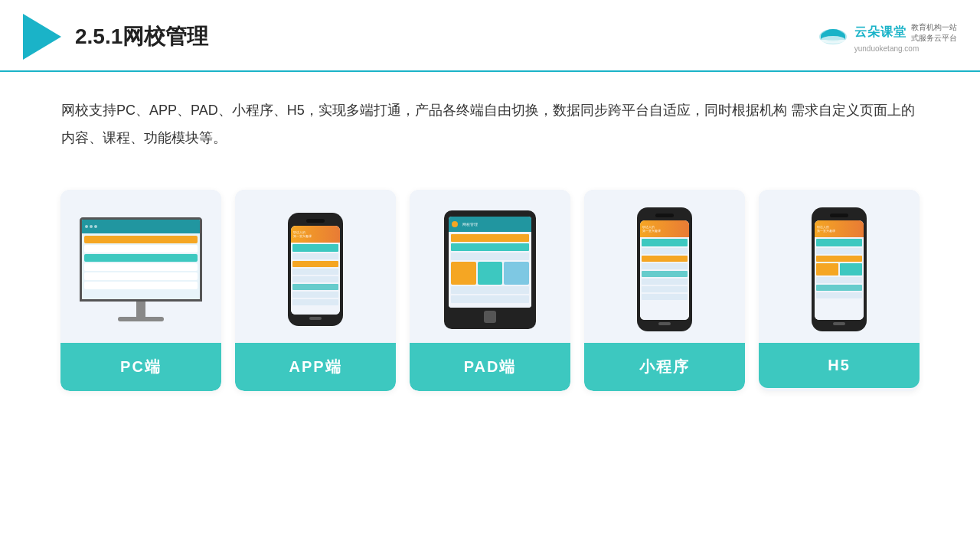  What do you see at coordinates (315, 269) in the screenshot?
I see `phone-mockup-app: 职达人的第一堂兴趣课` at bounding box center [315, 269].